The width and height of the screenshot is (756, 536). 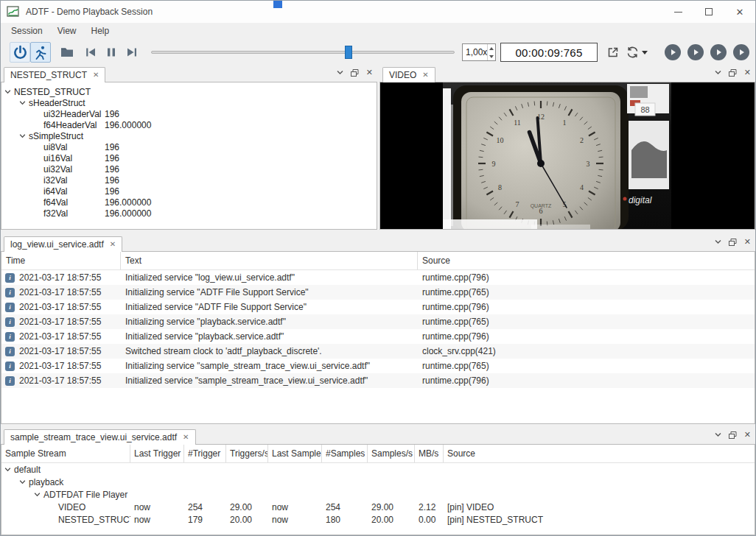 I want to click on menu-help: Help, so click(x=100, y=31).